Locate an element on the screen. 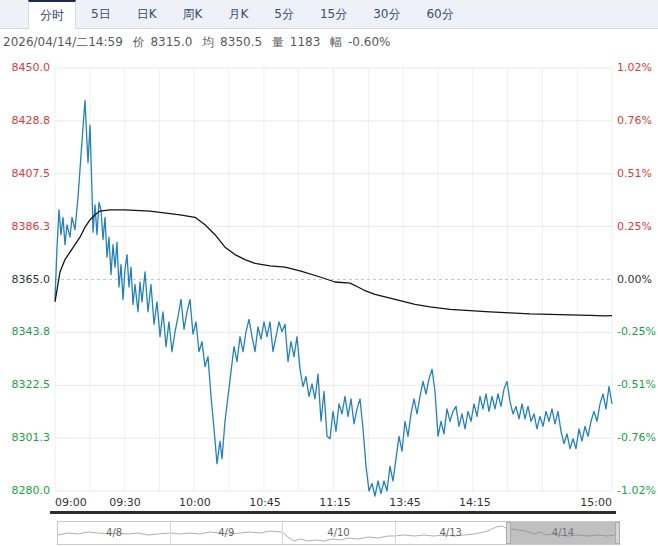 The height and width of the screenshot is (546, 658). x-label-6: 14:15 is located at coordinates (475, 502).